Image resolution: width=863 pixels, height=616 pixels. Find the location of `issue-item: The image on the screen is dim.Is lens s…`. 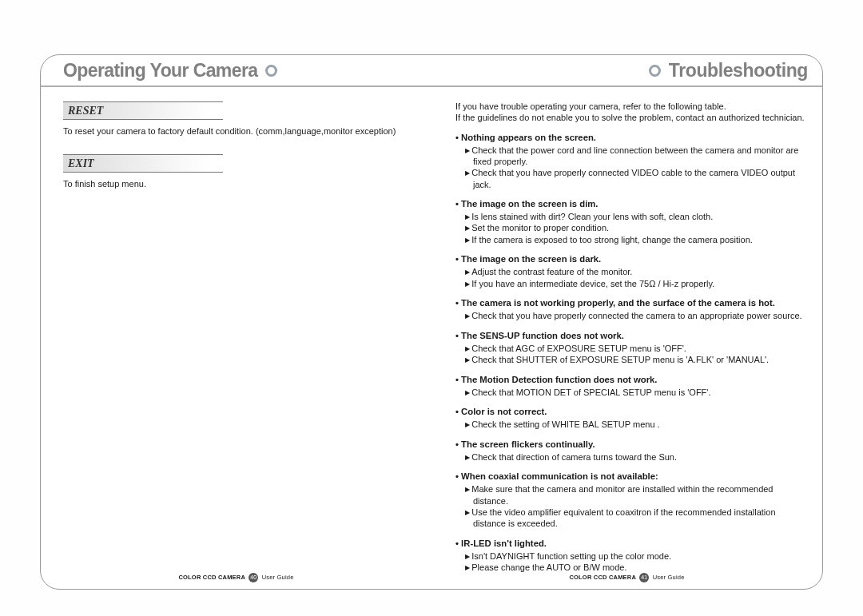

issue-item: The image on the screen is dim.Is lens s… is located at coordinates (630, 222).